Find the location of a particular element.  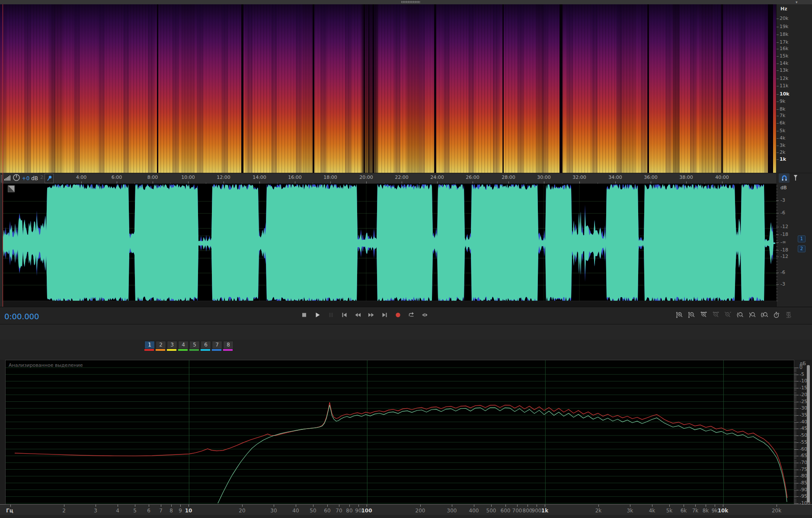

range-toggle-icon is located at coordinates (11, 189).